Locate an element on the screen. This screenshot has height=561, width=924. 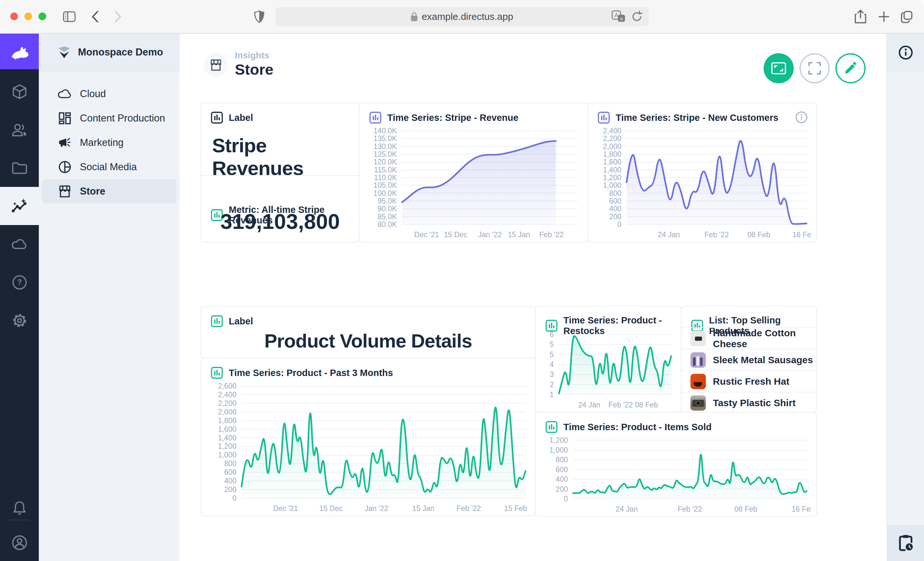
panel-restocks: Time Series: Product - Restocks 65543212… is located at coordinates (608, 359).